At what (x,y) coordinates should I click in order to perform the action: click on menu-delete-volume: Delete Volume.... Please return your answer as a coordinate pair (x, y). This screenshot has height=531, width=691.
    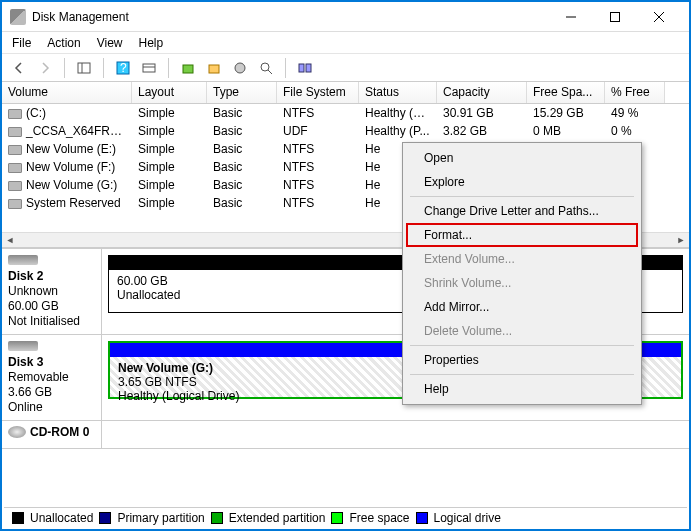
    Looking at the image, I should click on (522, 331).